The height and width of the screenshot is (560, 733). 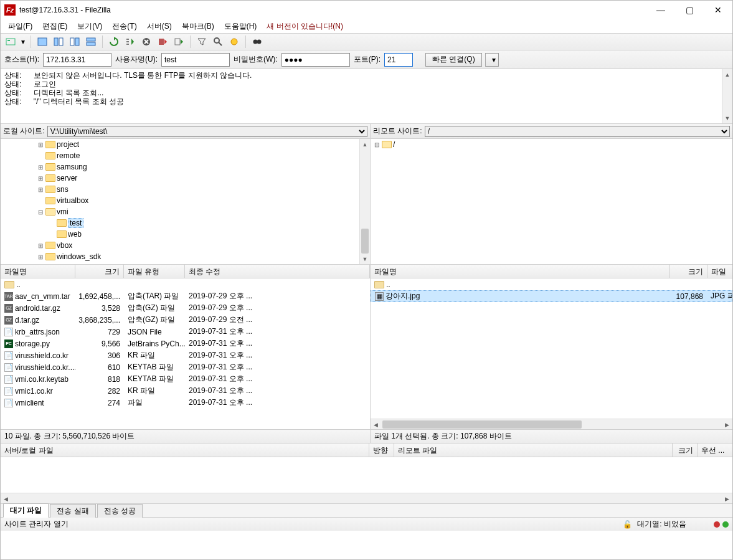 What do you see at coordinates (720, 272) in the screenshot?
I see `col-type-r: 파일` at bounding box center [720, 272].